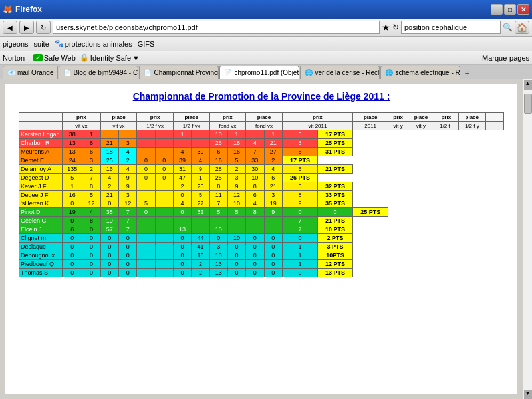 The width and height of the screenshot is (532, 399). Describe the element at coordinates (262, 134) in the screenshot. I see `table-row: Kersten Logan38111011317 PTS` at that location.